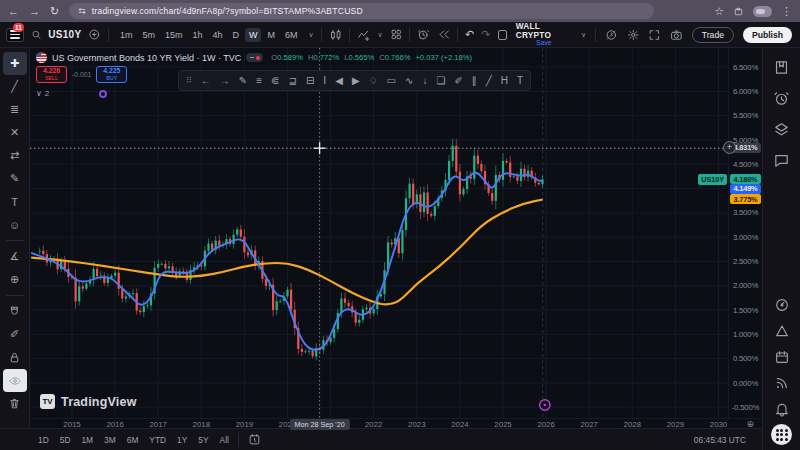  Describe the element at coordinates (292, 35) in the screenshot. I see `timeframe-6M: 6M` at that location.